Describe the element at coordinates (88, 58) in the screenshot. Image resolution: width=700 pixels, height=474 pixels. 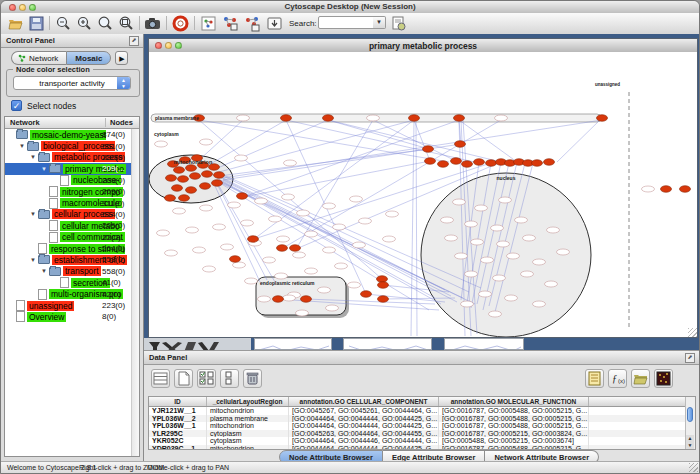
I see `tab-mosaic: Mosaic` at that location.